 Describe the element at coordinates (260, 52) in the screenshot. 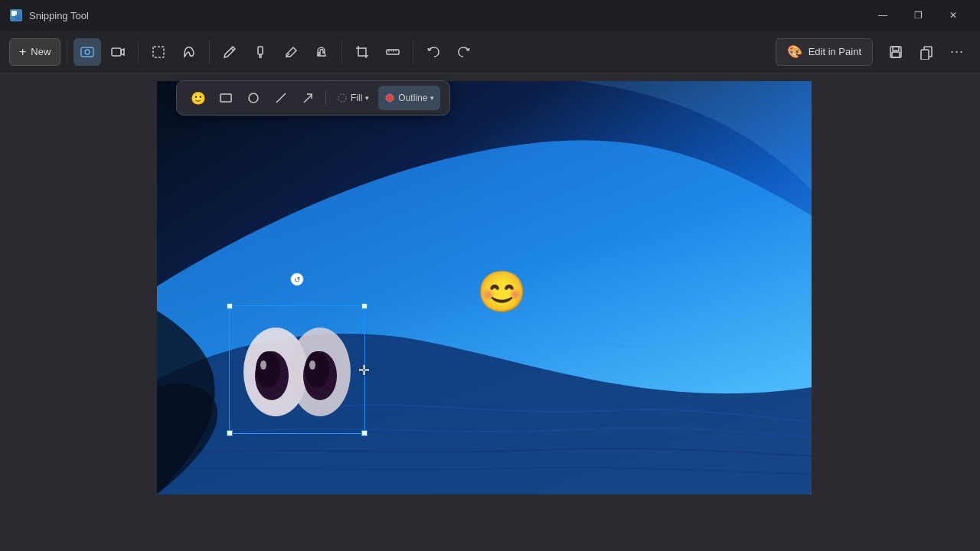

I see `highlighter-button` at that location.